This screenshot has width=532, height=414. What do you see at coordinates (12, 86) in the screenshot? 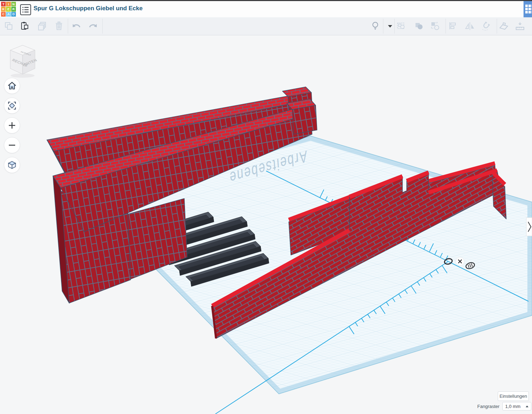
I see `home-view-button` at bounding box center [12, 86].